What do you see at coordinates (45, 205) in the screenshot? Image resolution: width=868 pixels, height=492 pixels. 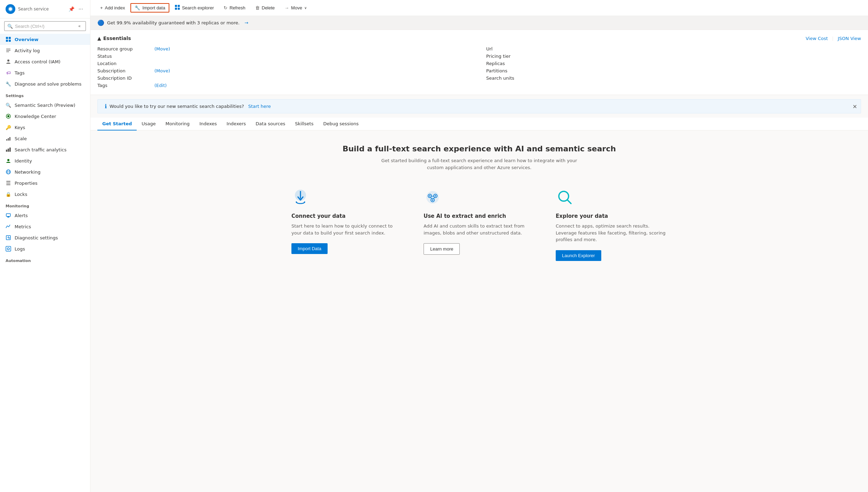 I see `monitoring-section-label: Monitoring` at bounding box center [45, 205].